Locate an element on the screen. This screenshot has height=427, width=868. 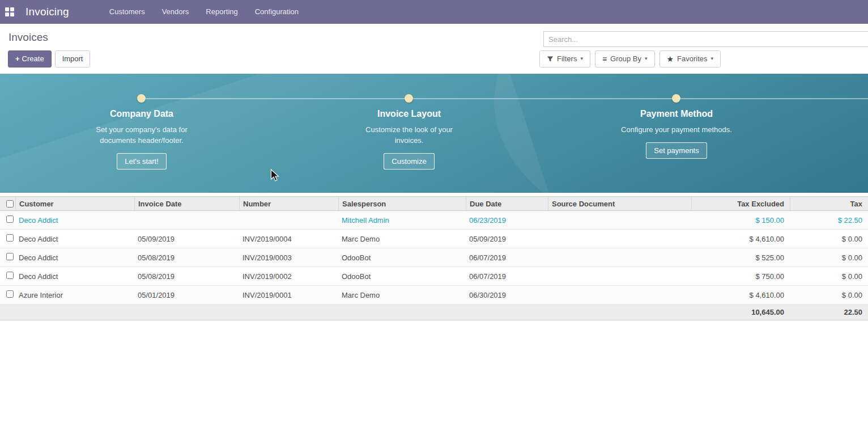
step-payment-method: Payment Method Configure your payment me… is located at coordinates (676, 139).